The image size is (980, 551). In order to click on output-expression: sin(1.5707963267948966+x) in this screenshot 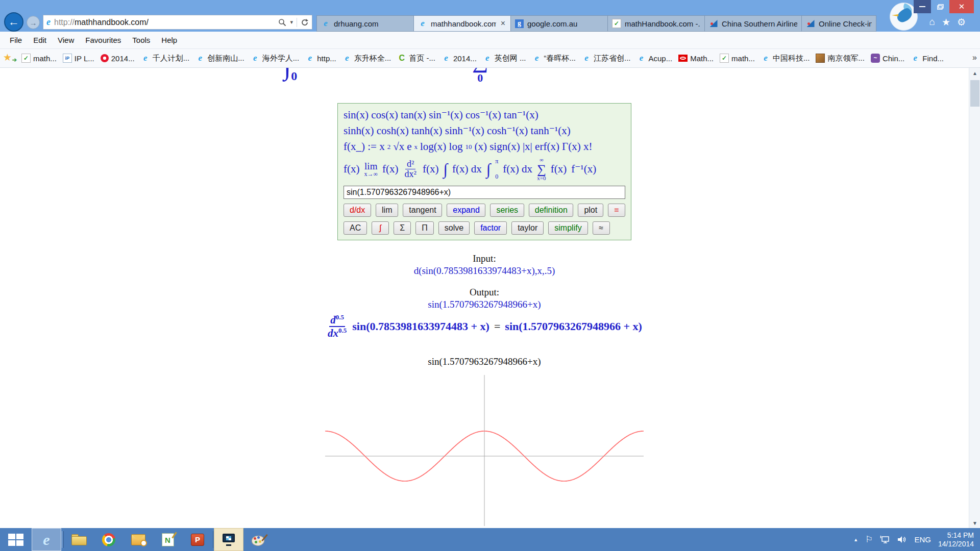, I will do `click(484, 305)`.